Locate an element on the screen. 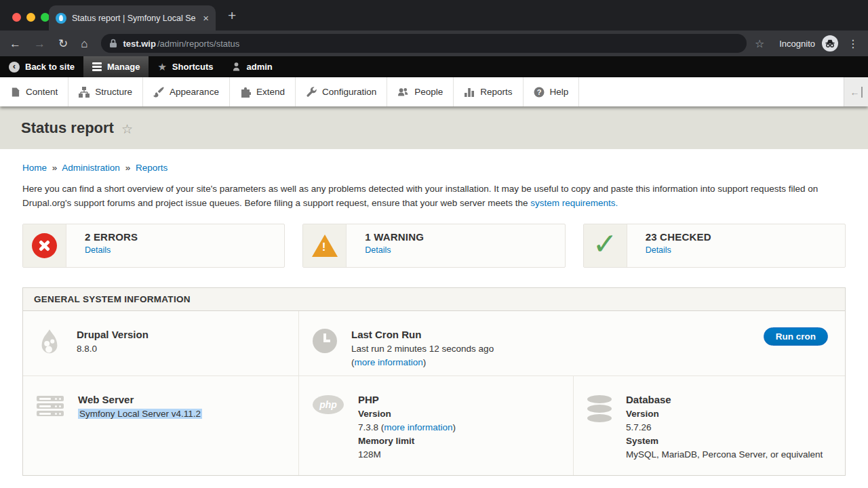  breadcrumb: Home » Administration » Reports is located at coordinates (434, 168).